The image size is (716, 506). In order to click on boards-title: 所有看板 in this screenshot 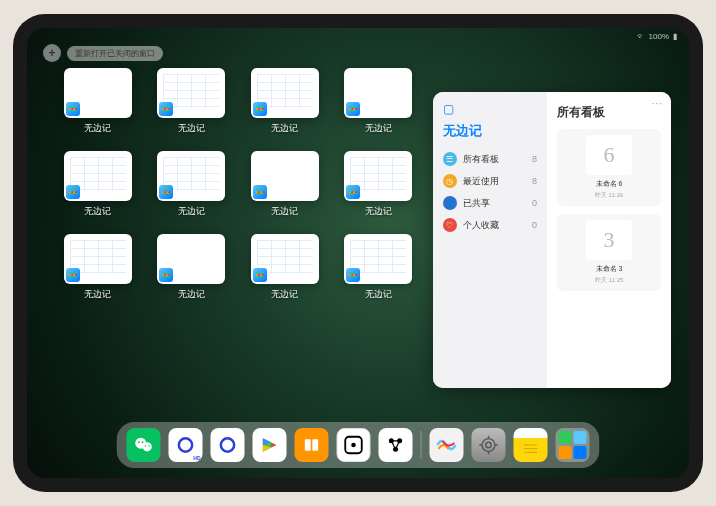, I will do `click(609, 112)`.